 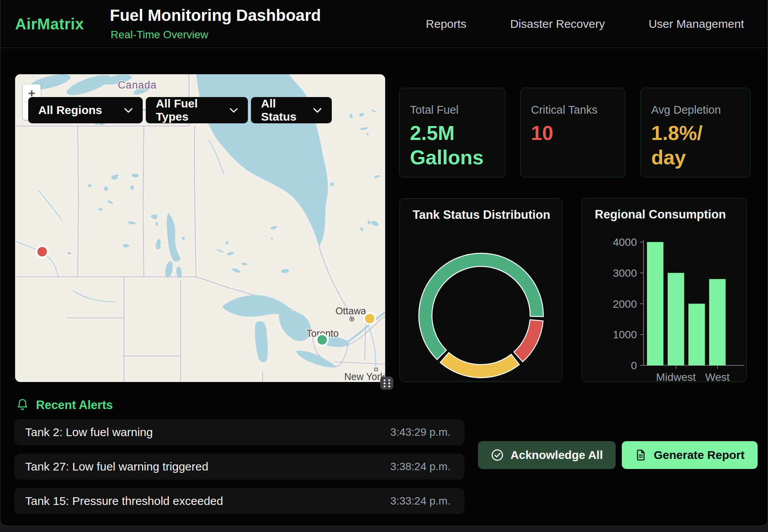 I want to click on stat-value: 2.5M Gallons, so click(x=451, y=145).